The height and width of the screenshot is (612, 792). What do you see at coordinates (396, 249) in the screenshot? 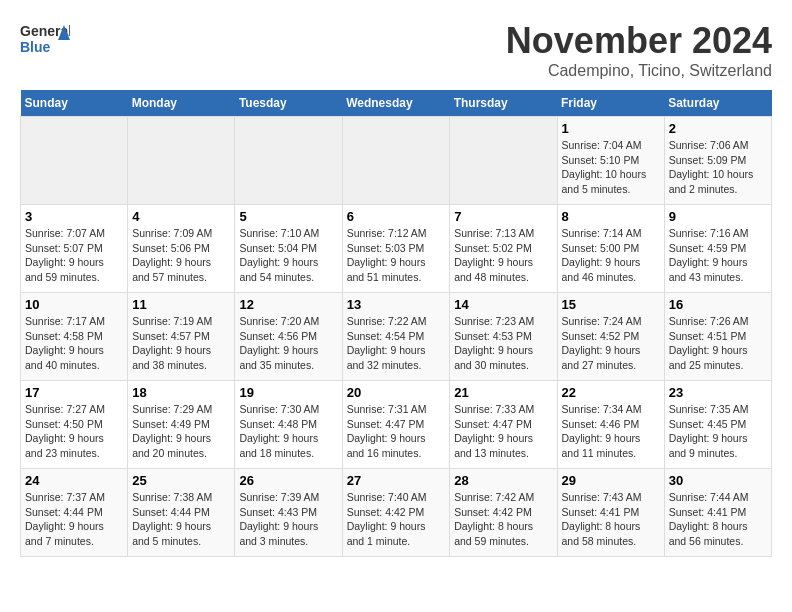
I see `week-row-2: 3Sunrise: 7:07 AMSunset: 5:07 PMDaylight…` at bounding box center [396, 249].